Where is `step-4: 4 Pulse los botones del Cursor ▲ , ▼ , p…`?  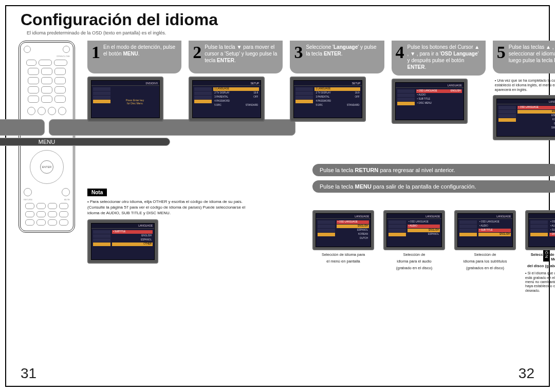 step-4: 4 Pulse los botones del Cursor ▲ , ▼ , p… is located at coordinates (439, 90).